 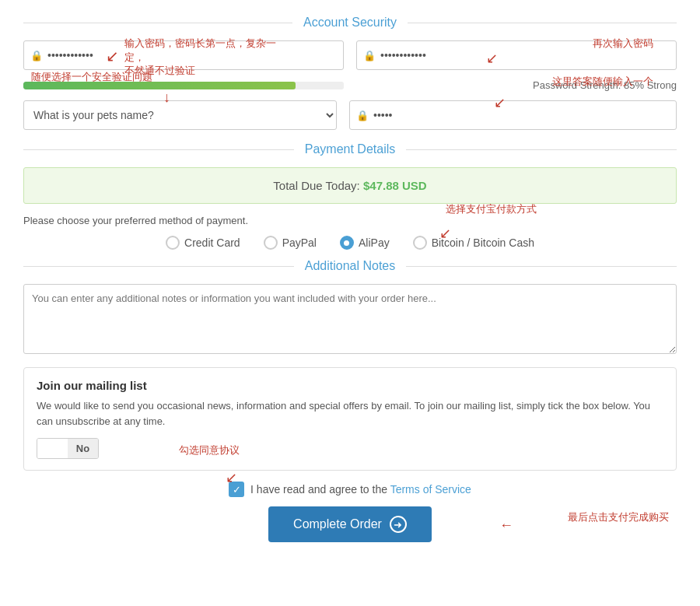 I want to click on toggle-no: No, so click(x=82, y=448).